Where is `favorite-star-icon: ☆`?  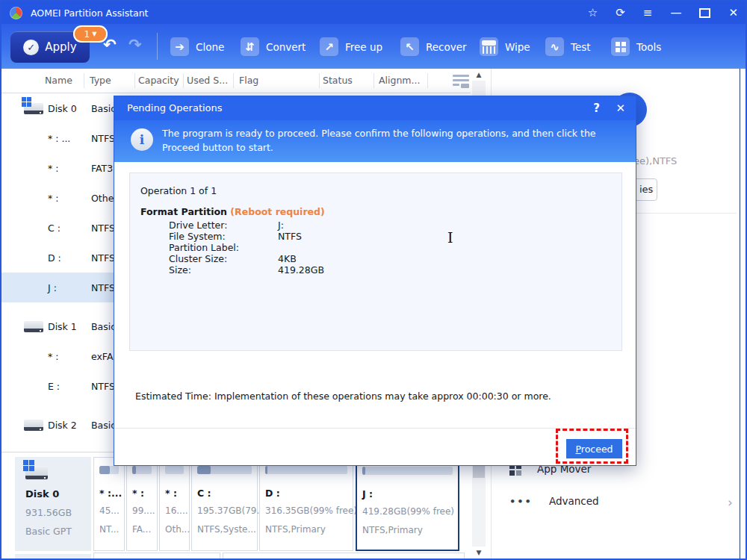
favorite-star-icon: ☆ is located at coordinates (593, 13).